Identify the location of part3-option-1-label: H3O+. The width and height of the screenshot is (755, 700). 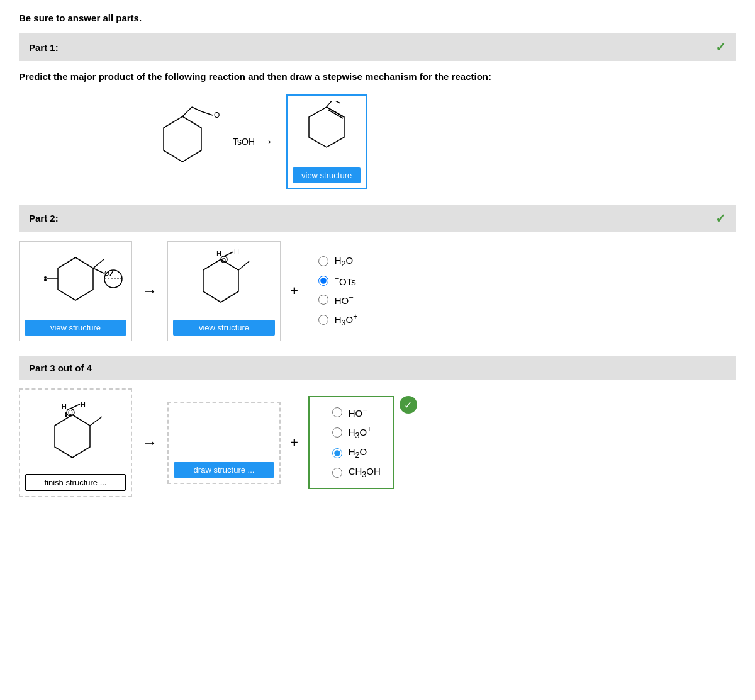
(360, 432).